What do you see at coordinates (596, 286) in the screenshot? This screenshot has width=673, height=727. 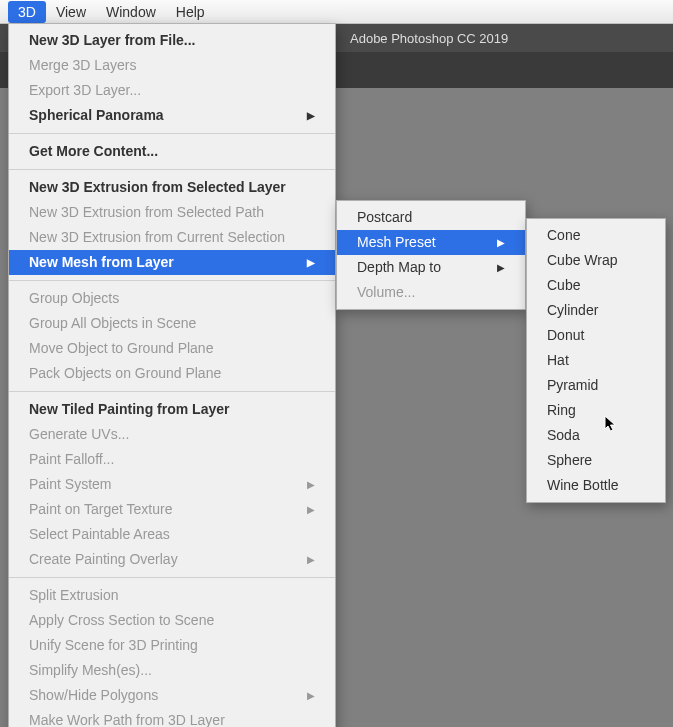 I see `preset-item: Cube` at bounding box center [596, 286].